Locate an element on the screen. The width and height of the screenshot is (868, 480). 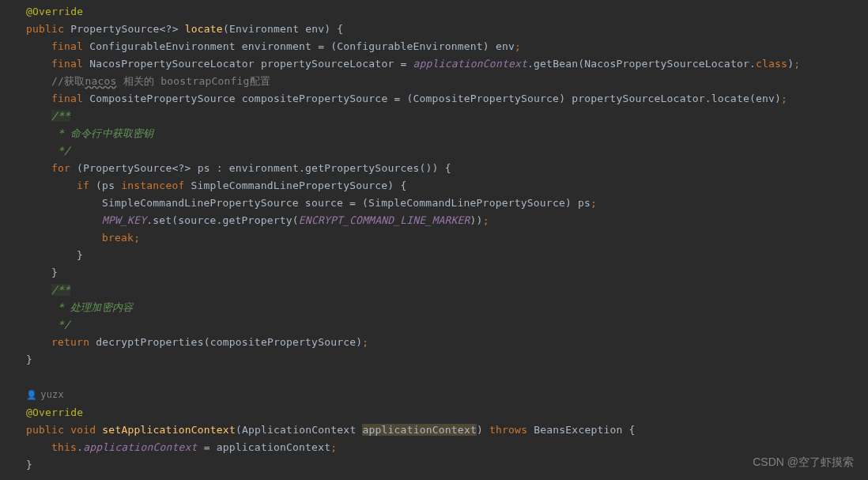
keyword-throws: throws is located at coordinates (508, 430).